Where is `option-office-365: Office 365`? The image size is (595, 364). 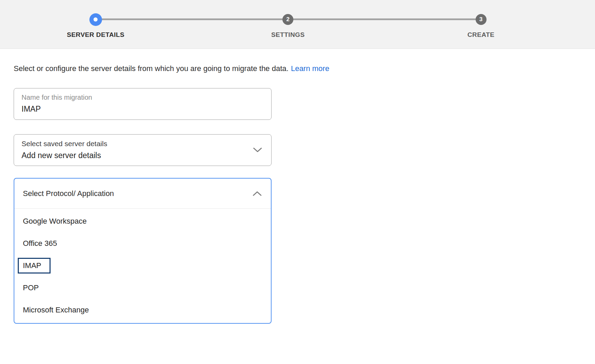
option-office-365: Office 365 is located at coordinates (143, 243).